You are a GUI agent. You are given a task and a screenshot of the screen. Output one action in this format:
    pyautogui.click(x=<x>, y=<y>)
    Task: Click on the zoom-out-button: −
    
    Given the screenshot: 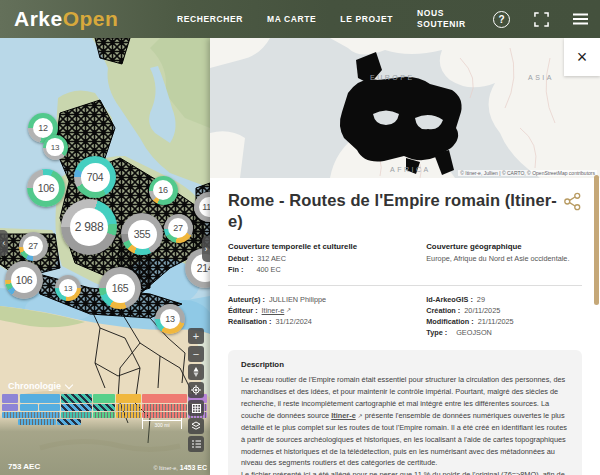 What is the action you would take?
    pyautogui.click(x=196, y=354)
    